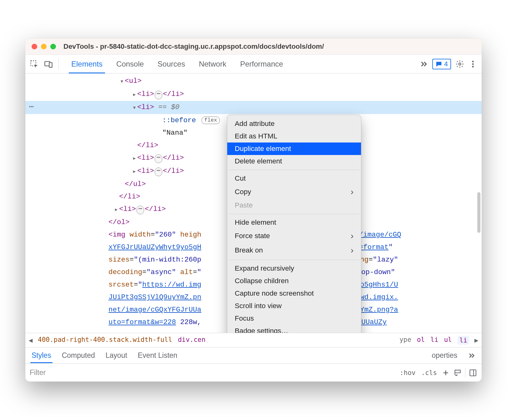 The image size is (507, 420). Describe the element at coordinates (48, 64) in the screenshot. I see `device-toolbar-icon` at that location.